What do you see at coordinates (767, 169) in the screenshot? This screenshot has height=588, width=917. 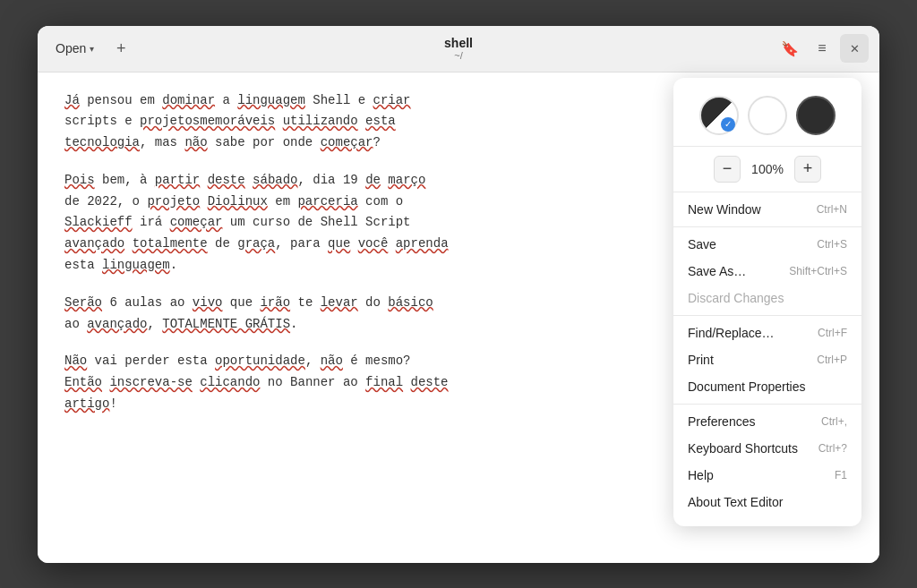 I see `zoom-value: 100%` at bounding box center [767, 169].